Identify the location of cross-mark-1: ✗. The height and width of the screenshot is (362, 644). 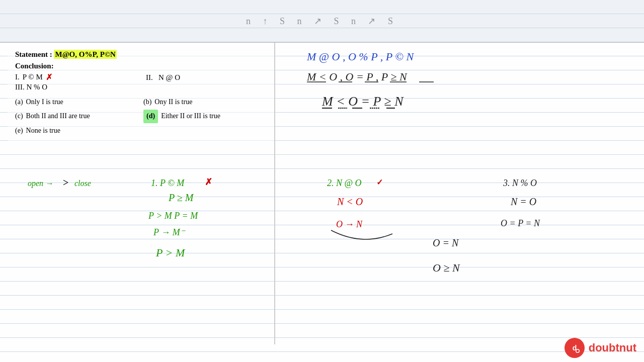
(49, 77).